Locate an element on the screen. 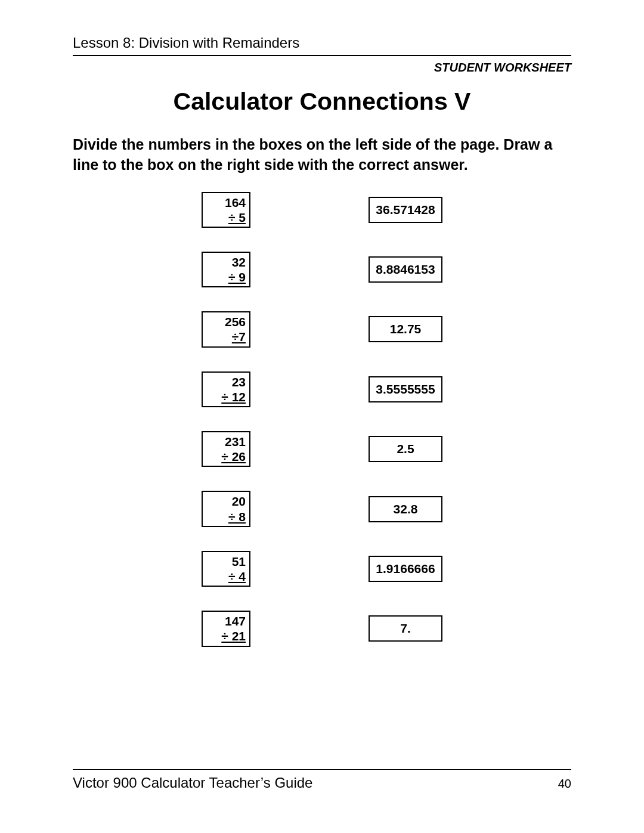 Image resolution: width=644 pixels, height=833 pixels. division-box: 51 ÷ 4 is located at coordinates (226, 569).